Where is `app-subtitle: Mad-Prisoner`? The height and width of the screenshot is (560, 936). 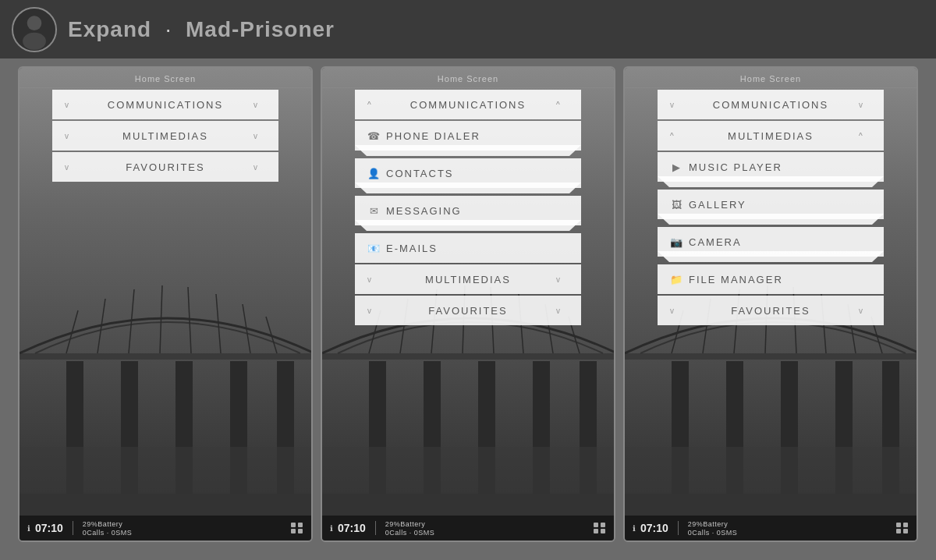 app-subtitle: Mad-Prisoner is located at coordinates (261, 30).